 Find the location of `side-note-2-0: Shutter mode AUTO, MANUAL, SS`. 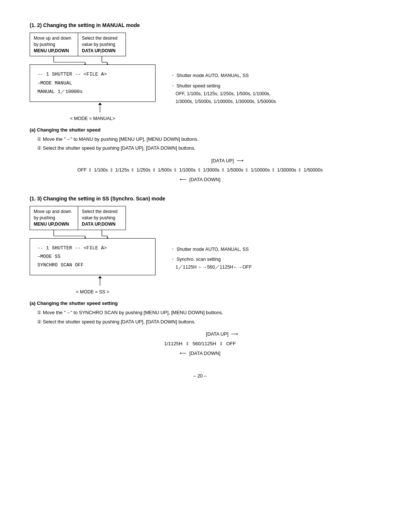

side-note-2-0: Shutter mode AUTO, MANUAL, SS is located at coordinates (211, 250).